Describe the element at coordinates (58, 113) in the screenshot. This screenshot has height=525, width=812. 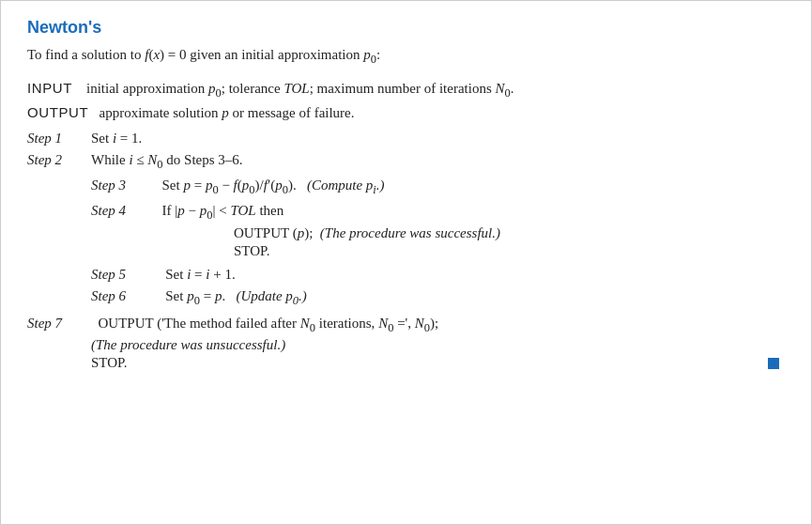
I see `output-label: OUTPUT` at that location.